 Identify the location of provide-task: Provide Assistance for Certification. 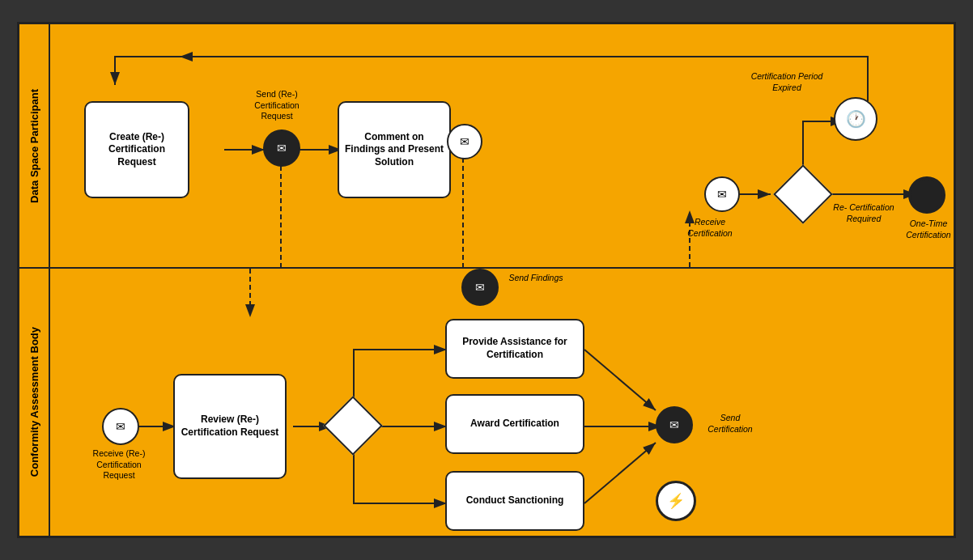
(515, 349).